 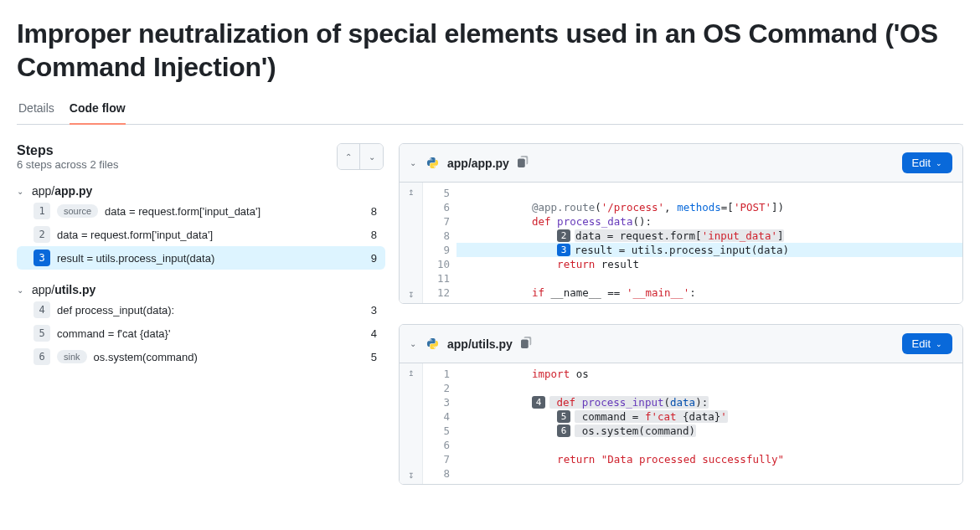 What do you see at coordinates (42, 357) in the screenshot?
I see `step-number: 6` at bounding box center [42, 357].